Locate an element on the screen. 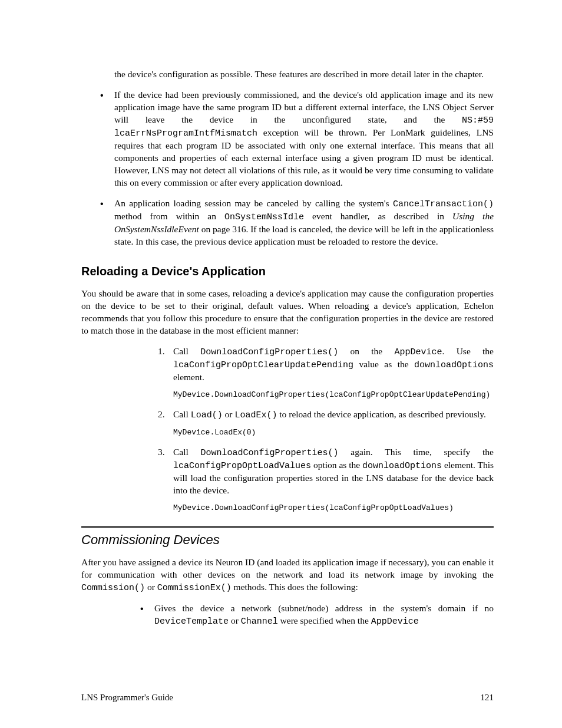 The image size is (562, 728). heading-reloading: Reloading a Device's Application is located at coordinates (287, 271).